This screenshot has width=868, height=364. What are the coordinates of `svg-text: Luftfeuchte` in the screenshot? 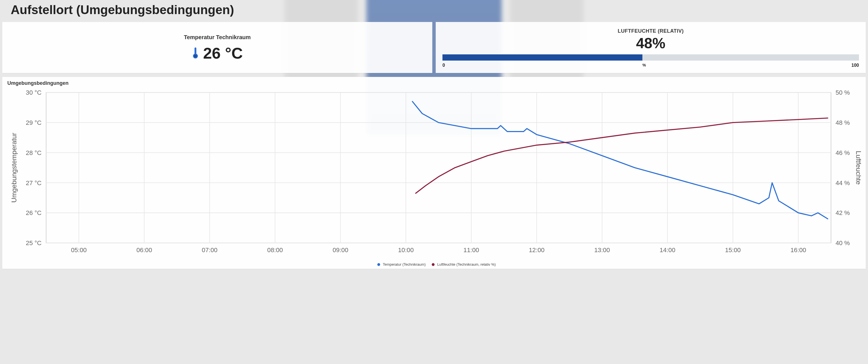 It's located at (859, 168).